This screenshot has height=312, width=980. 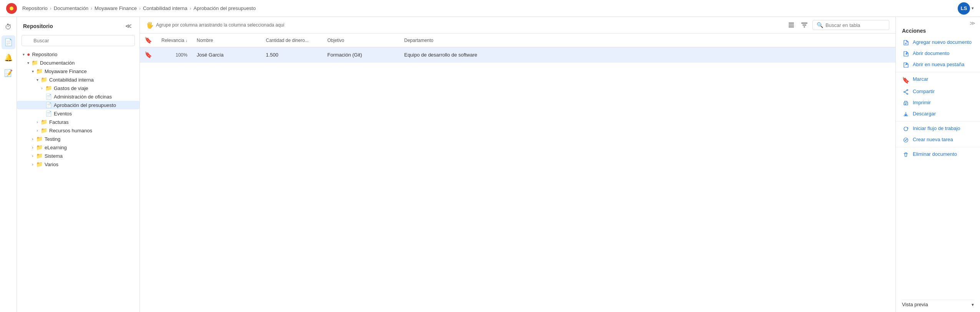 What do you see at coordinates (933, 140) in the screenshot?
I see `action-new-task-label: Crear nueva tarea` at bounding box center [933, 140].